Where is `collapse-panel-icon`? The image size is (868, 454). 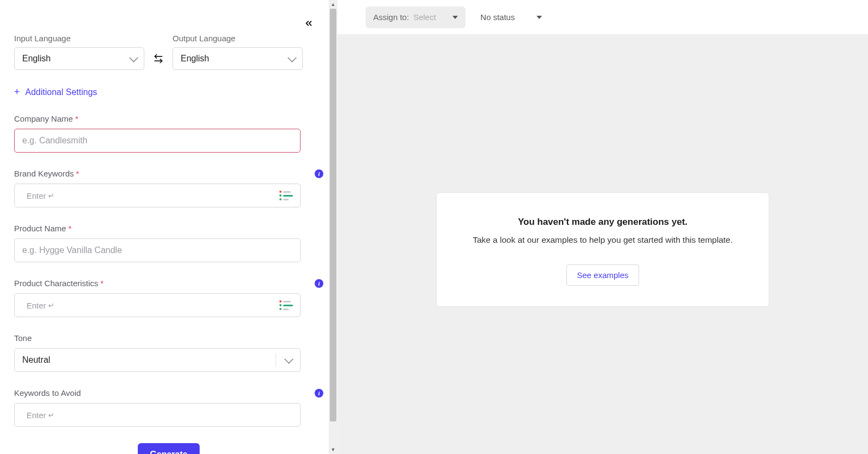
collapse-panel-icon is located at coordinates (309, 24).